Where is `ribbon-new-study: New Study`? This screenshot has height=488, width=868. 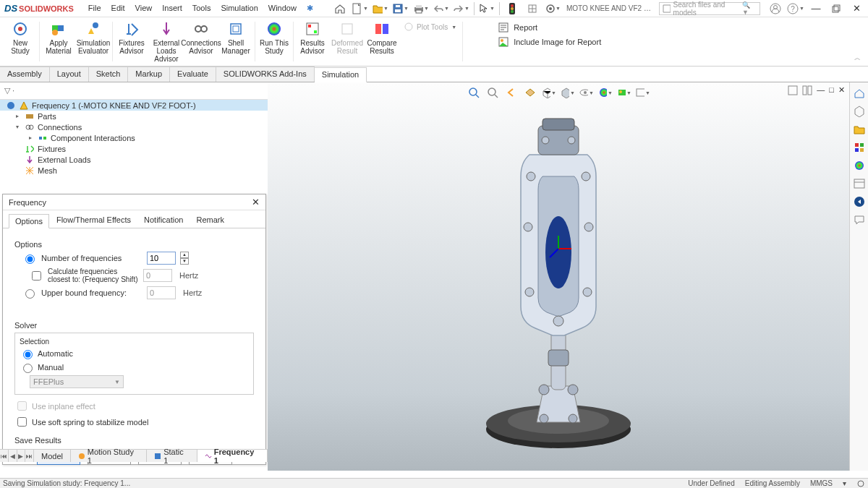
ribbon-new-study: New Study is located at coordinates (20, 42).